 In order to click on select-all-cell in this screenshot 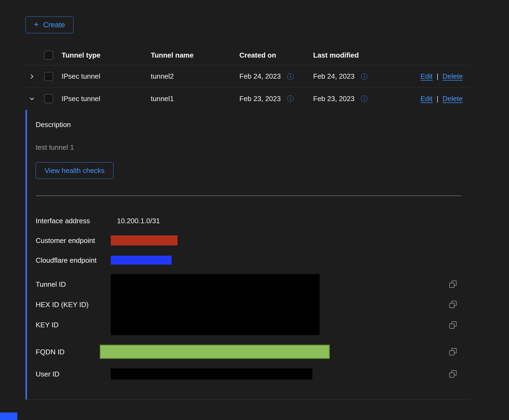, I will do `click(53, 55)`.